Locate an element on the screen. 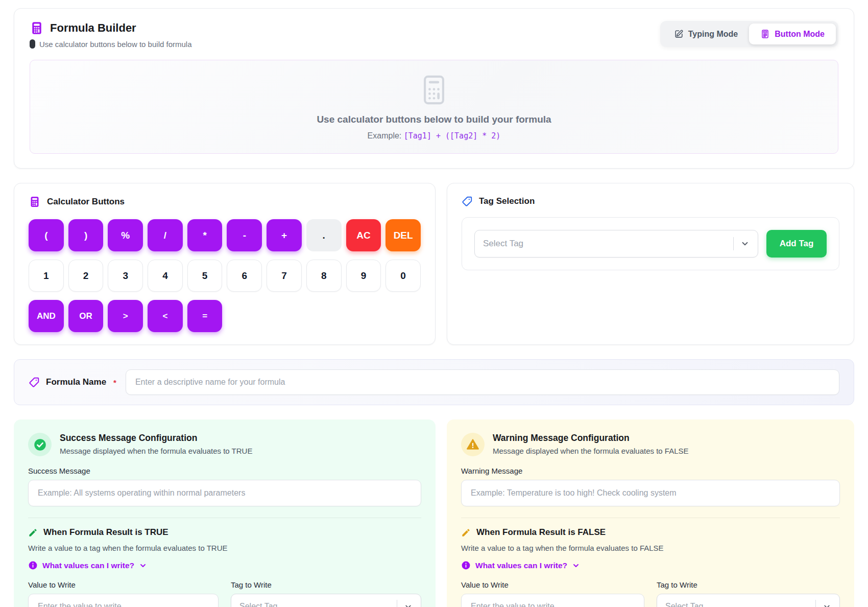  calculator-outline-icon is located at coordinates (434, 90).